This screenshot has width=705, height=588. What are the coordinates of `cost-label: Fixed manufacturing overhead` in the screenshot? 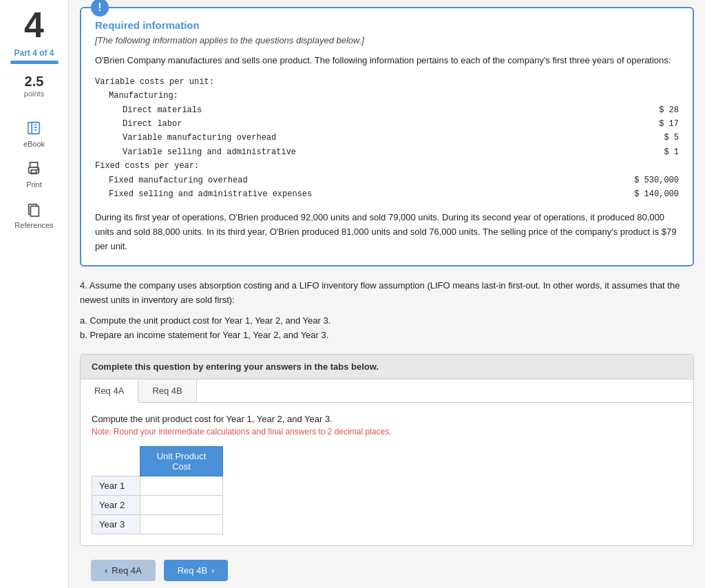 It's located at (178, 180).